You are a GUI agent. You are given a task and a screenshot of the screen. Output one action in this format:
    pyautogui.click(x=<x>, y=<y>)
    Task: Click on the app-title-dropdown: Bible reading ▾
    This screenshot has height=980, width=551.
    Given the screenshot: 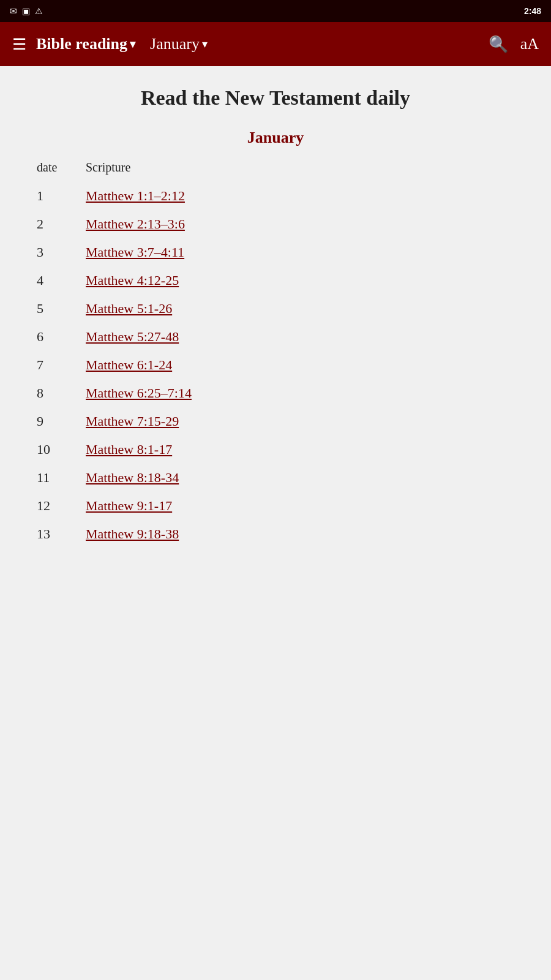 What is the action you would take?
    pyautogui.click(x=86, y=44)
    